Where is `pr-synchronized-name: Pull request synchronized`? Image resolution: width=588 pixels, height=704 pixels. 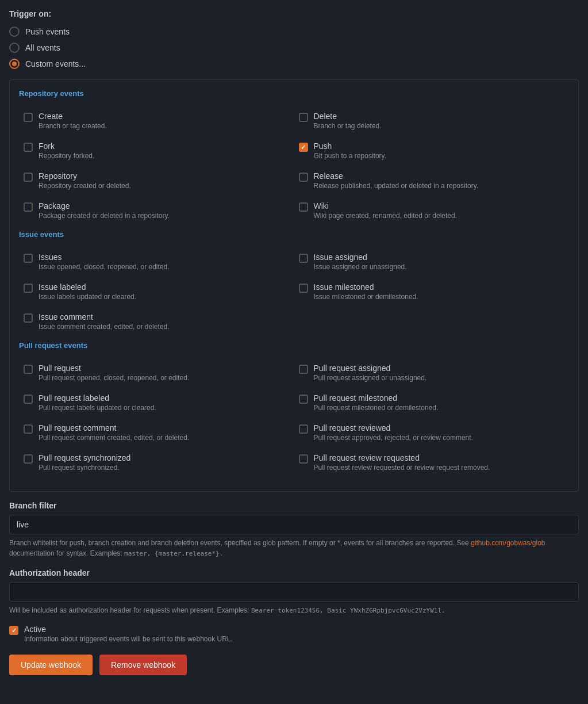
pr-synchronized-name: Pull request synchronized is located at coordinates (84, 458).